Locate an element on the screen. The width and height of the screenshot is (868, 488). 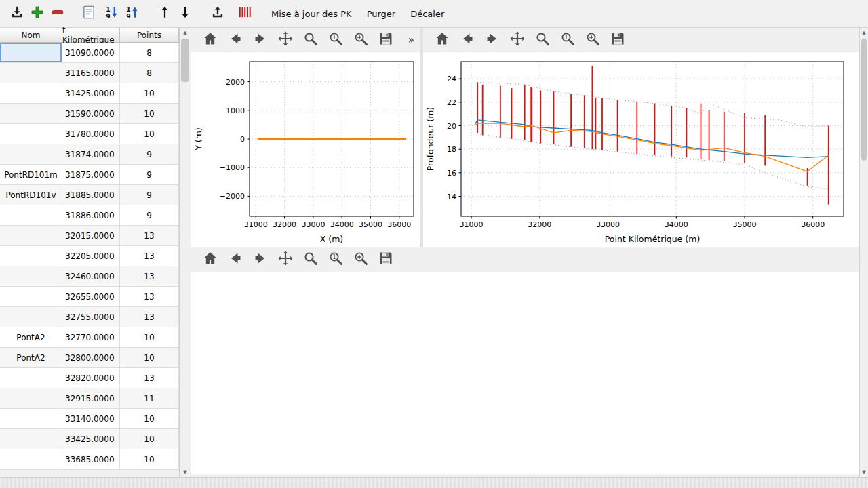
cell-nom-selected is located at coordinates (31, 53).